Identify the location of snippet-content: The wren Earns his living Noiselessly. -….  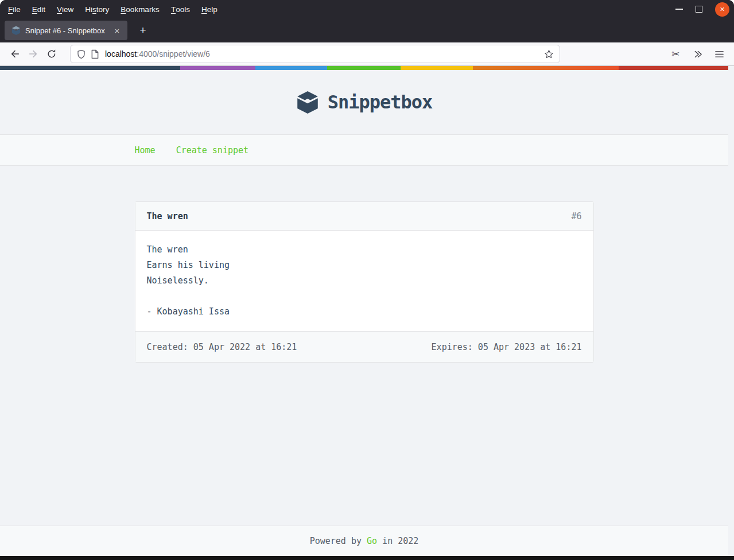
(364, 281).